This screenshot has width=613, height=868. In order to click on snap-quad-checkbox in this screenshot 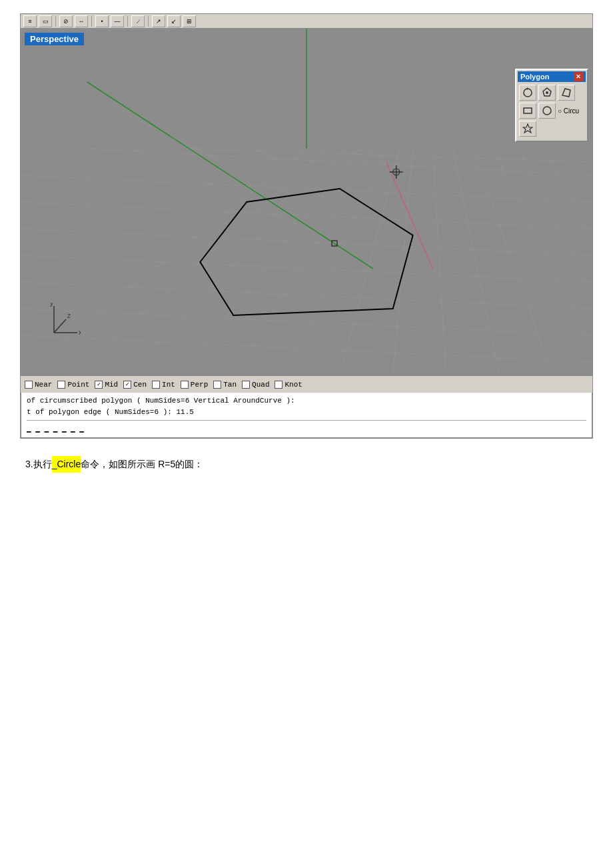, I will do `click(246, 385)`.